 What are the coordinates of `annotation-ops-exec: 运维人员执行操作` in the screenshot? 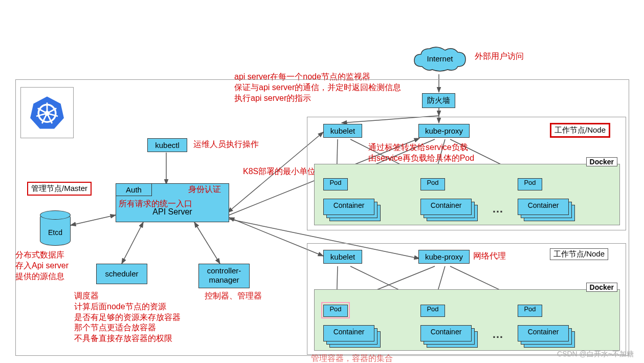 It's located at (226, 144).